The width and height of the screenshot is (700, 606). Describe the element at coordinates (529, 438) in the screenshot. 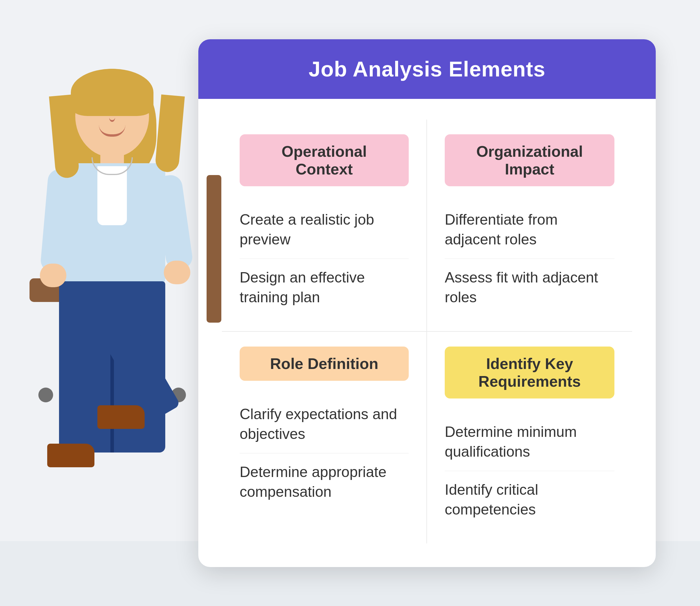

I see `quadrant-key-requirements: Identify Key Requirements Determine mini…` at that location.